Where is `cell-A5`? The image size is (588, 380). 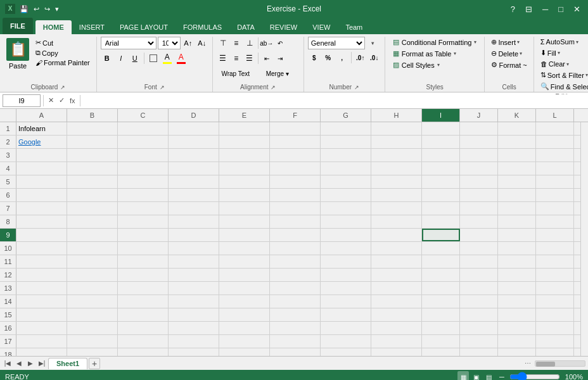 cell-A5 is located at coordinates (42, 182).